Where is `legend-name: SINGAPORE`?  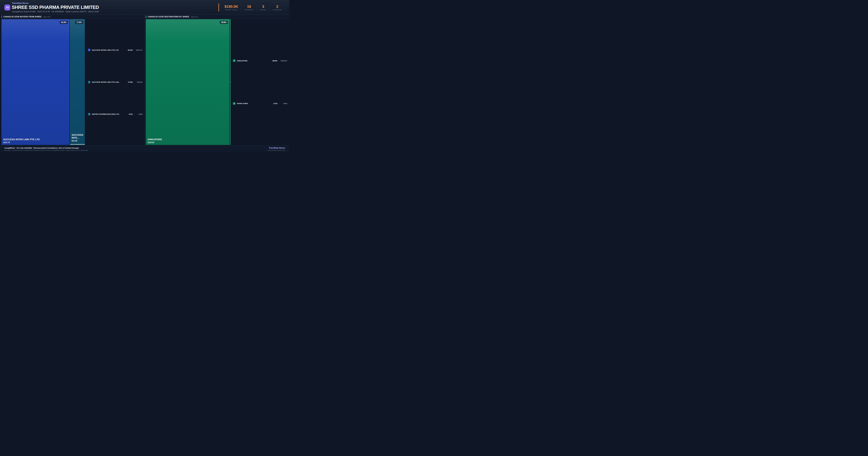 legend-name: SINGAPORE is located at coordinates (253, 61).